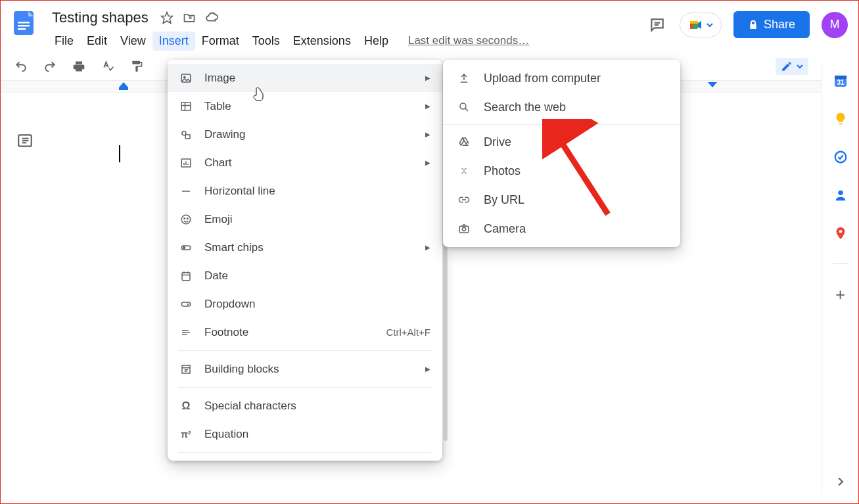 This screenshot has width=859, height=504. I want to click on indent-marker-right, so click(712, 87).